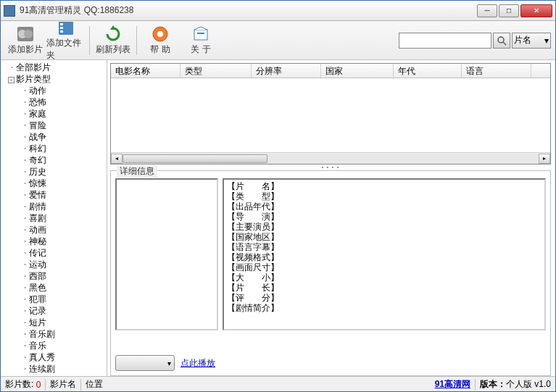 The image size is (556, 392). What do you see at coordinates (117, 159) in the screenshot?
I see `scroll-left-button: ◂` at bounding box center [117, 159].